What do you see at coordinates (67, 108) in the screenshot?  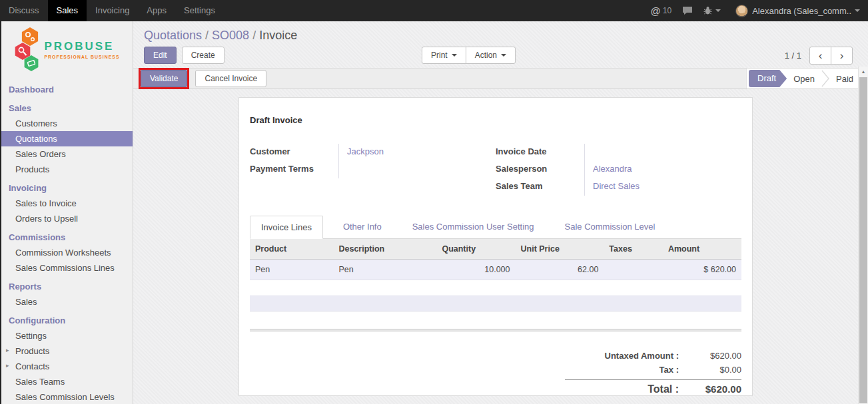 I see `sidebar-section-sales: Sales` at bounding box center [67, 108].